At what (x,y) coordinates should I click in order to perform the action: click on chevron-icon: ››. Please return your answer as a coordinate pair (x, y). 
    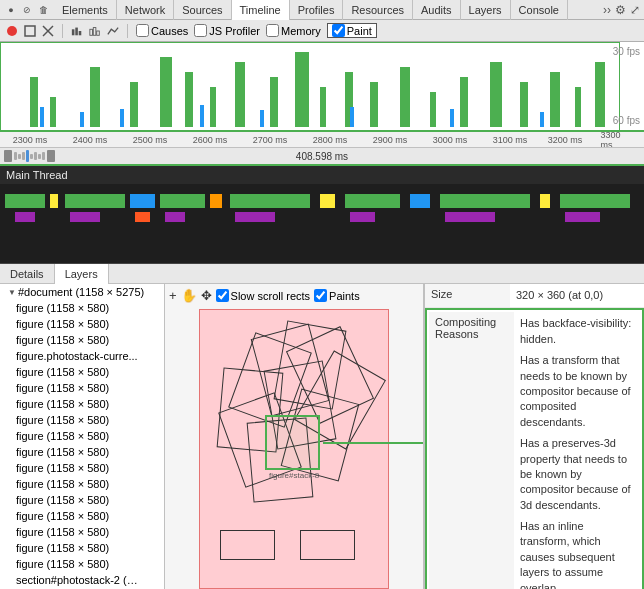
    Looking at the image, I should click on (607, 10).